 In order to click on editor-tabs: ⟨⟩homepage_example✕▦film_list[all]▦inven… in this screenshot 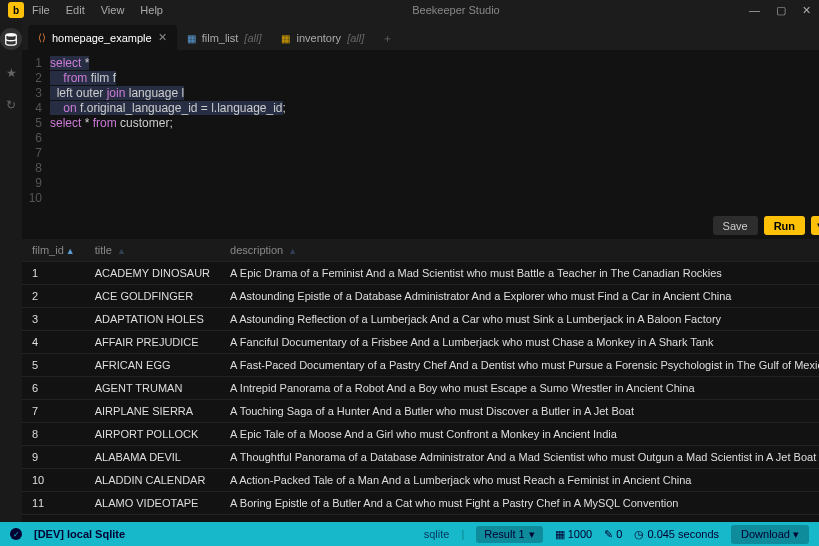, I will do `click(420, 35)`.